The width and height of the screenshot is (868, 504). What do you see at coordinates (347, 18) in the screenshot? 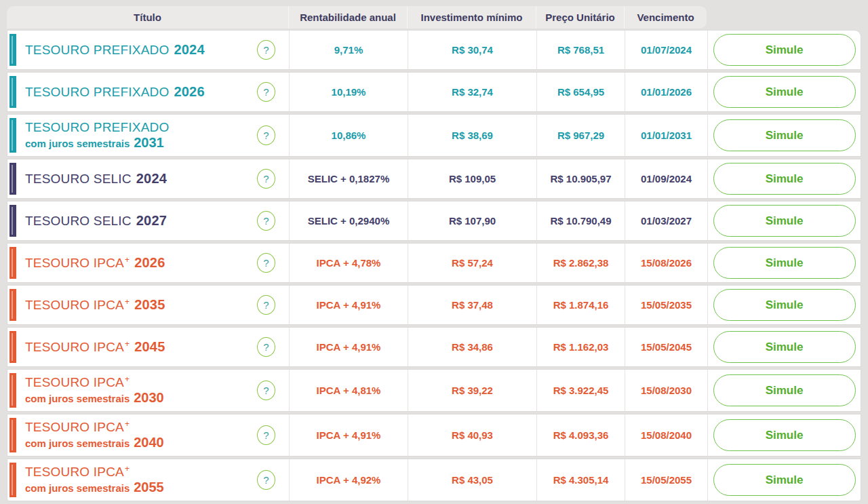
I see `column-header-rentabilidade: Rentabilidade anual` at bounding box center [347, 18].